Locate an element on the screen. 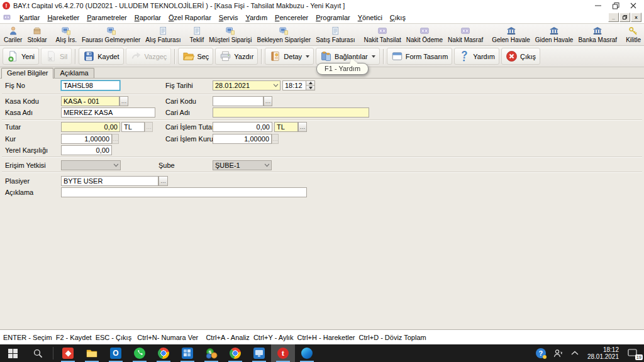 This screenshot has width=644, height=362. action-cikis-button: Çıkış is located at coordinates (521, 57).